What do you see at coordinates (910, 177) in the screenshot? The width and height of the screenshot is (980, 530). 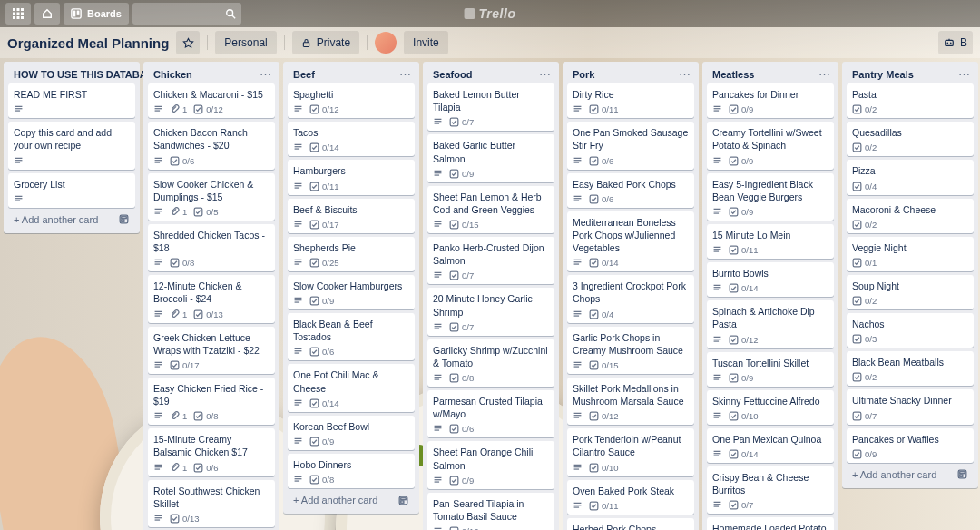 I see `card: Pizza0/4` at bounding box center [910, 177].